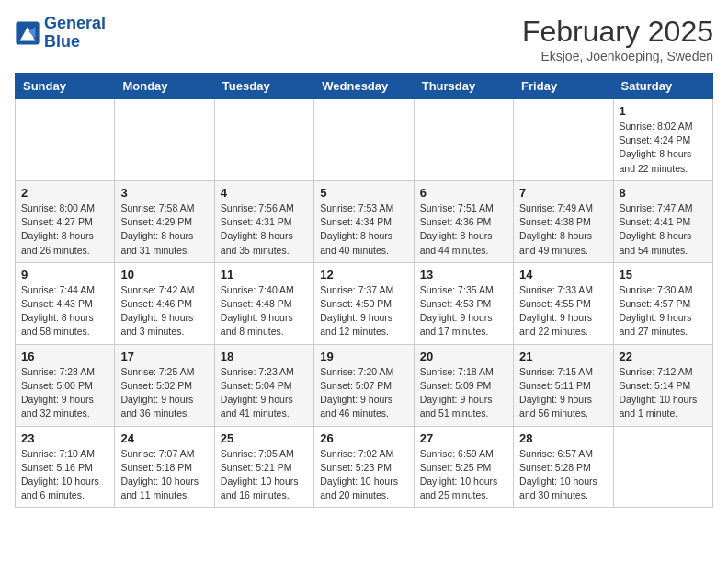 The image size is (728, 563). I want to click on day-info: Sunrise: 7:18 AM Sunset: 5:09 PM Dayligh…, so click(463, 394).